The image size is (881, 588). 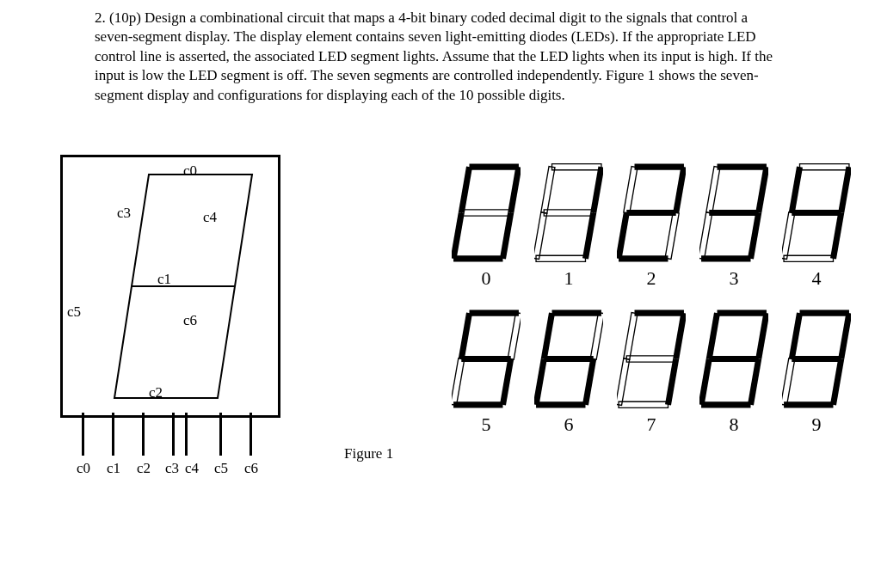 What do you see at coordinates (734, 425) in the screenshot?
I see `digit-label: 8` at bounding box center [734, 425].